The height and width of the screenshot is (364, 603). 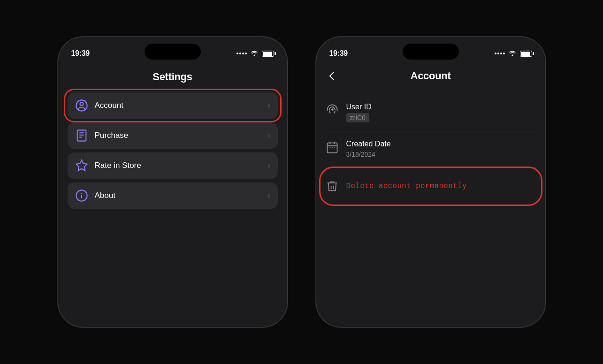 What do you see at coordinates (82, 136) in the screenshot?
I see `receipt-icon` at bounding box center [82, 136].